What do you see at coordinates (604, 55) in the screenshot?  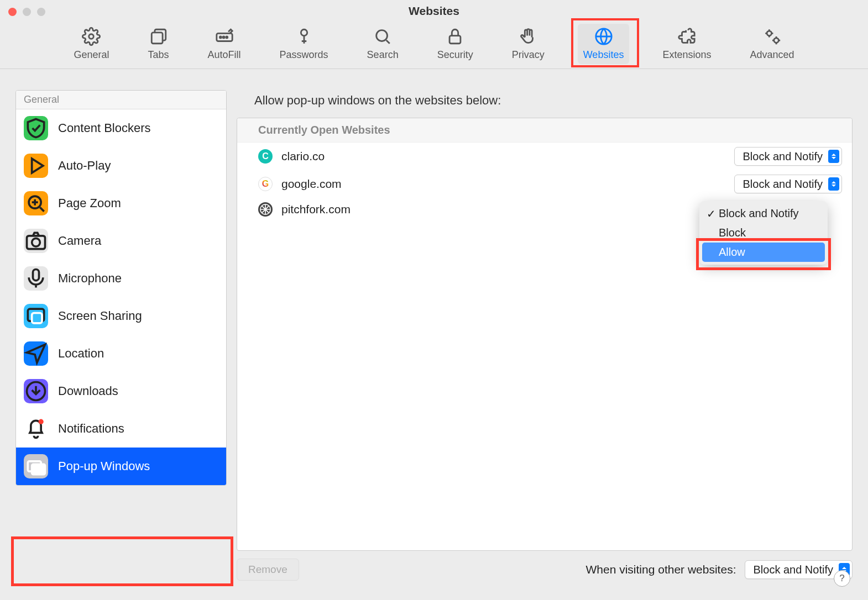 I see `toolbar-label: Websites` at bounding box center [604, 55].